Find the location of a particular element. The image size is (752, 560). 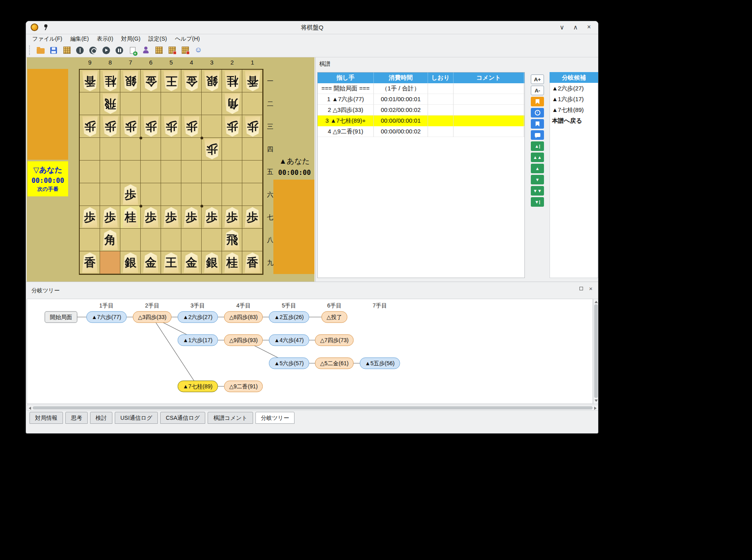

tree-node: ▲1六歩(17) is located at coordinates (198, 340).